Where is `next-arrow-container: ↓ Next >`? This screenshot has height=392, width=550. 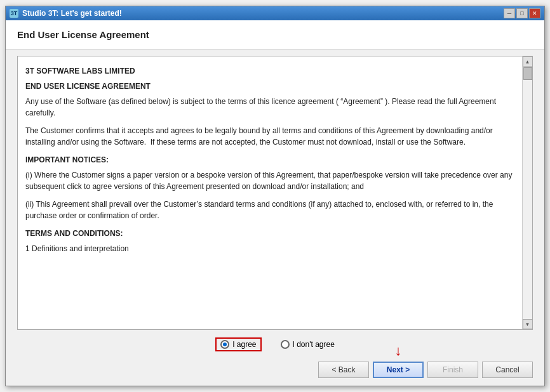 next-arrow-container: ↓ Next > is located at coordinates (398, 370).